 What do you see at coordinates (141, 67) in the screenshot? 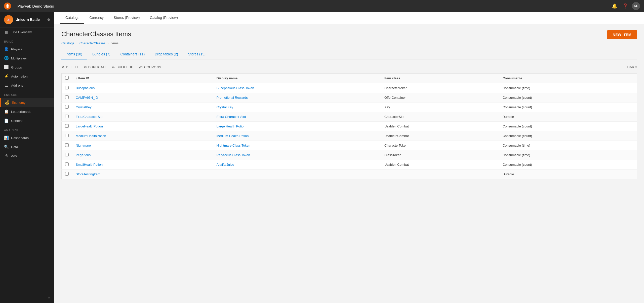
I see `coupons-icon: 🏷` at bounding box center [141, 67].